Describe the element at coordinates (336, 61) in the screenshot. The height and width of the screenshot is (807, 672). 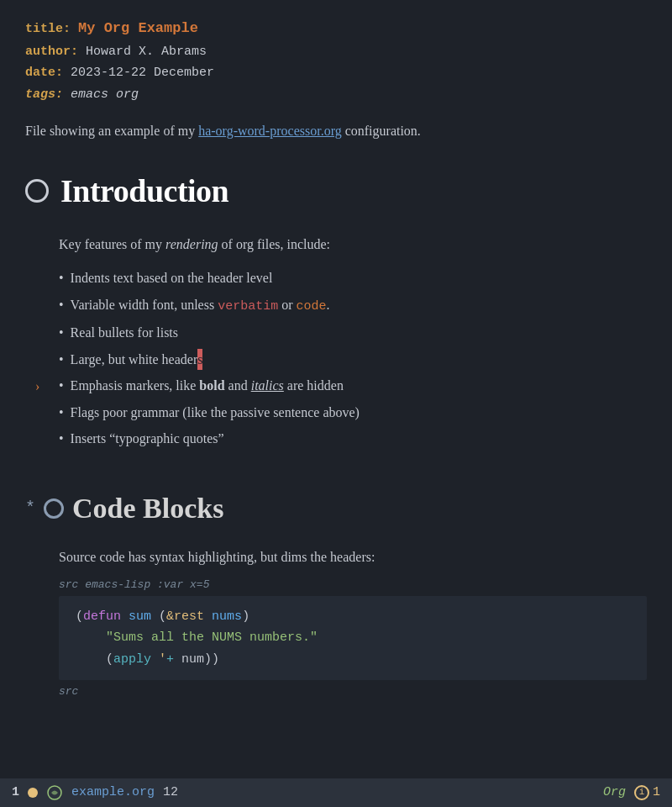
I see `metadata-block: title: My Org Example author: Howard X. …` at that location.